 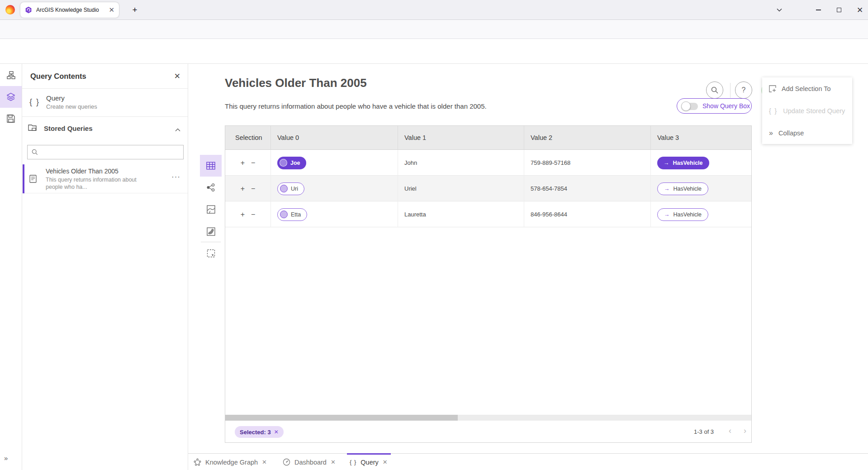 What do you see at coordinates (489, 417) in the screenshot?
I see `horizontal-scrollbar` at bounding box center [489, 417].